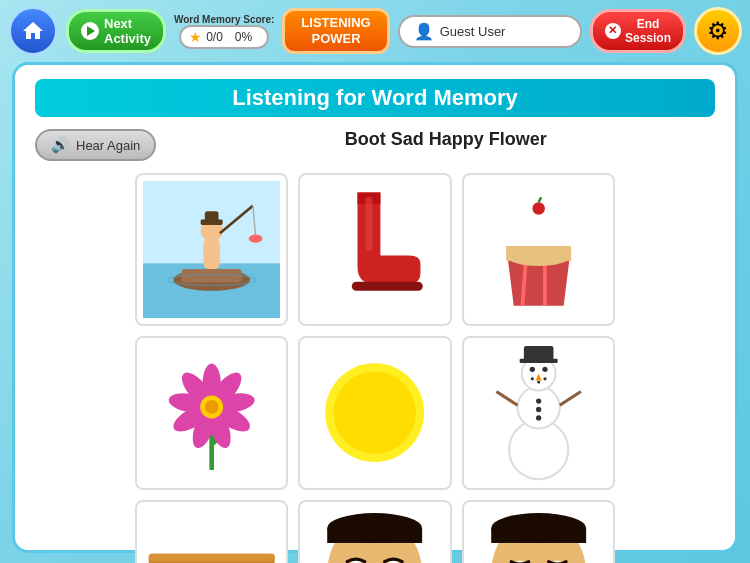  Describe the element at coordinates (446, 140) in the screenshot. I see `word-prompt: Boot Sad Happy Flower` at that location.